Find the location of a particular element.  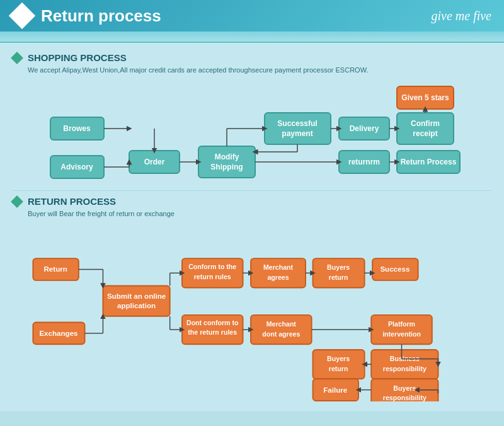

svg-text: Submit an online is located at coordinates (137, 296).